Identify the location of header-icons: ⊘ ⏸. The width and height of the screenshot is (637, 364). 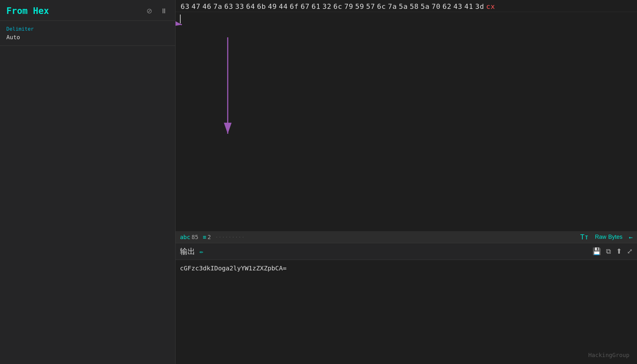
(157, 11).